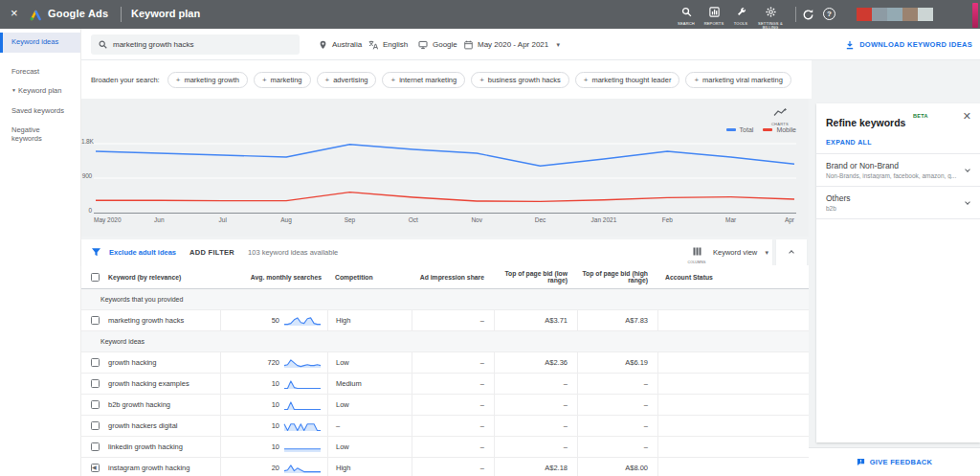  Describe the element at coordinates (909, 44) in the screenshot. I see `download-keyword-ideas-button: DOWNLOAD KEYWORD IDEAS` at that location.